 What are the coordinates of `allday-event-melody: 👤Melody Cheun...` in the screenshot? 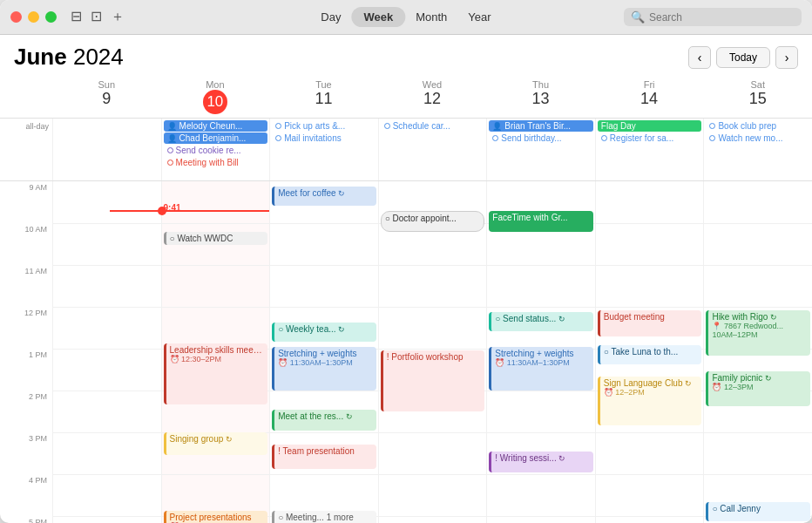 It's located at (216, 126).